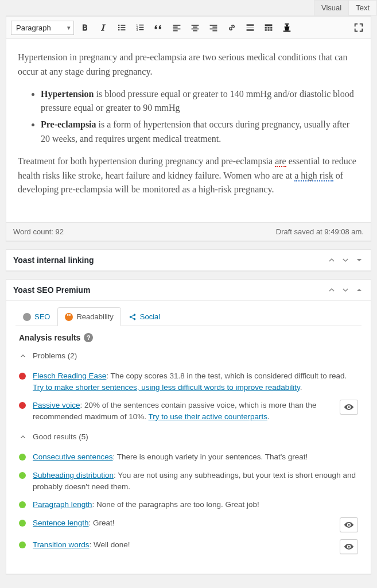 The width and height of the screenshot is (377, 588). I want to click on analysis-item: Paragraph length: None of the paragraphs…, so click(188, 505).